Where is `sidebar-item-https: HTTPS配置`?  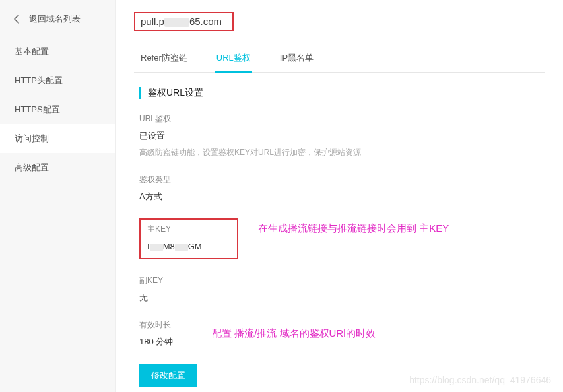 sidebar-item-https: HTTPS配置 is located at coordinates (57, 110).